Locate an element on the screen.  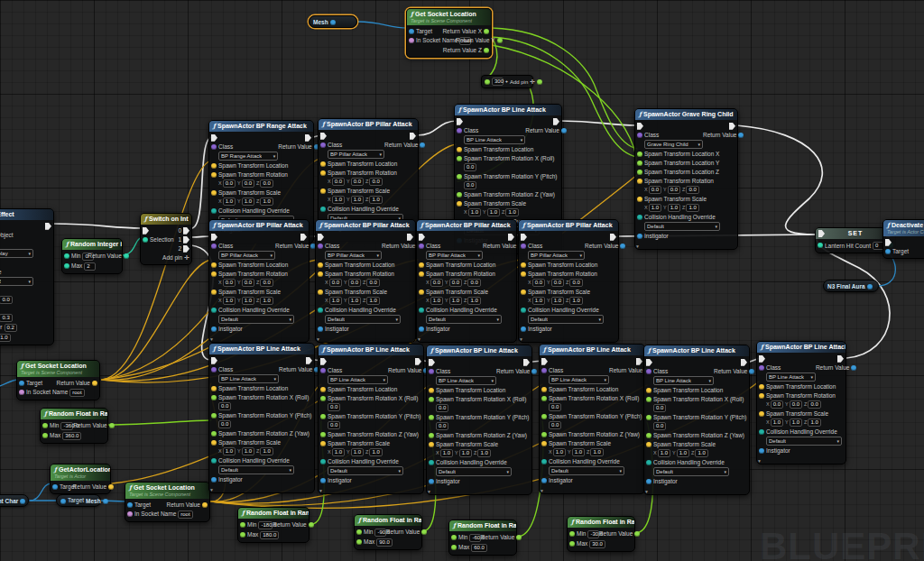
node-header: ƒRandom Integer in Range is located at coordinates (92, 244).